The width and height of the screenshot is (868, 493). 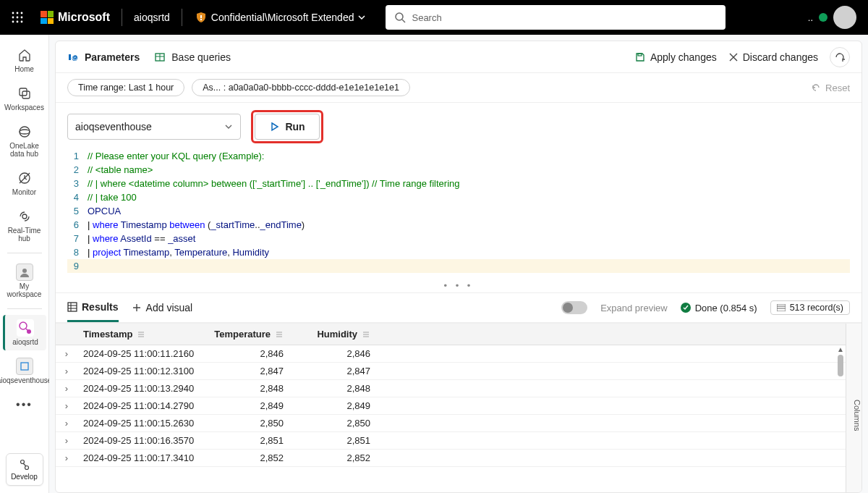 I want to click on database-selector: aioqseventhouse, so click(x=154, y=127).